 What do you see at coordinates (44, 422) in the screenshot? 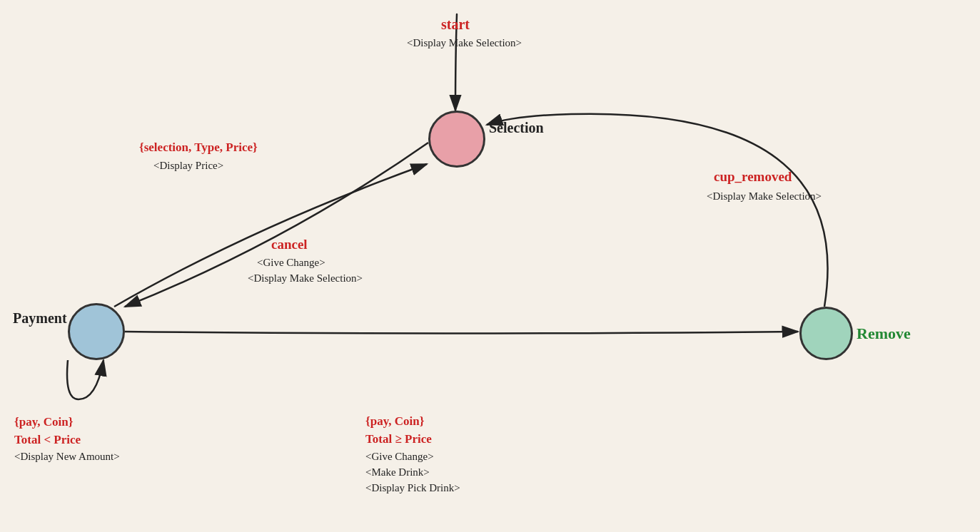
I see `pay-coin-self-event-label: {pay, Coin}` at bounding box center [44, 422].